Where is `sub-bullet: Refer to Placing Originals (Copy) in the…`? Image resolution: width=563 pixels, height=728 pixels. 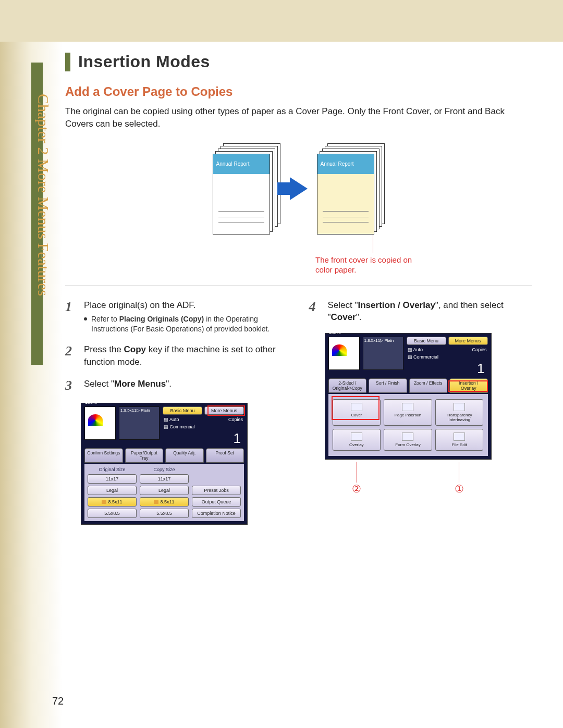 sub-bullet: Refer to Placing Originals (Copy) in the… is located at coordinates (186, 324).